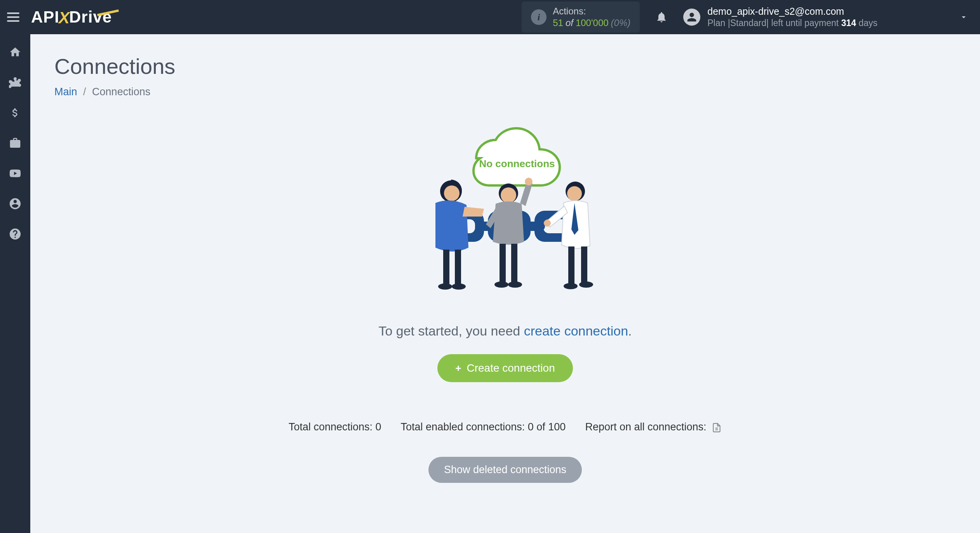  I want to click on actions-label: Actions:, so click(592, 11).